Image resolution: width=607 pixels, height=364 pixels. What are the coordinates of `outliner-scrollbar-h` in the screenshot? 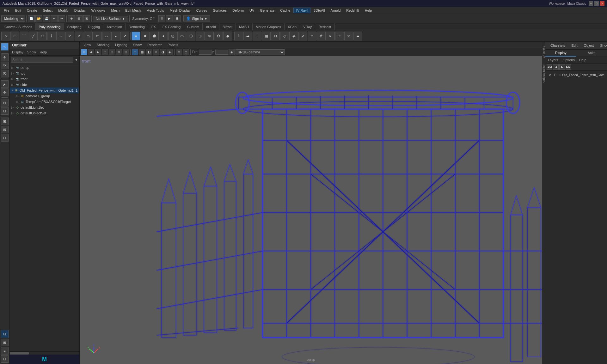 It's located at (44, 353).